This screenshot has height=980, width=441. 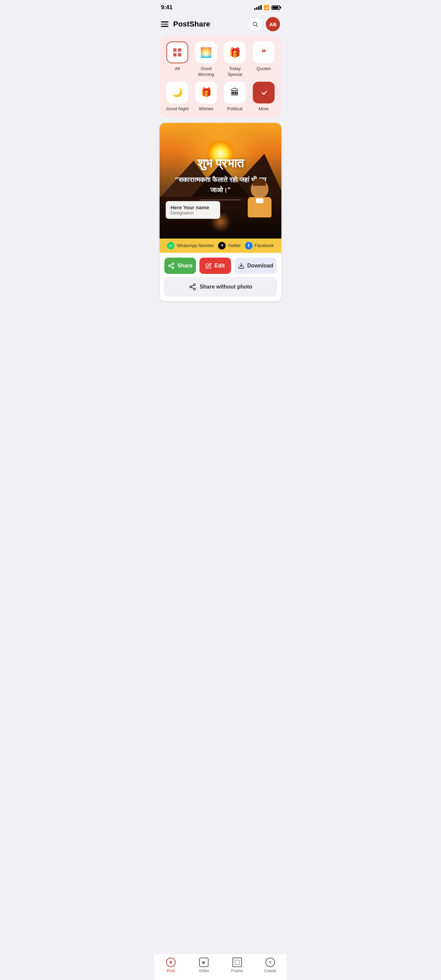 What do you see at coordinates (260, 266) in the screenshot?
I see `download-button-label: Download` at bounding box center [260, 266].